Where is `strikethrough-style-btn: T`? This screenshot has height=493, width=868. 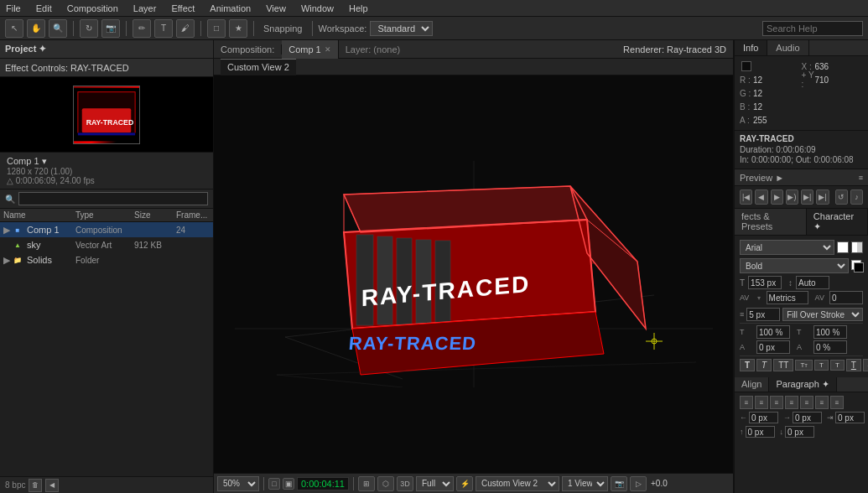
strikethrough-style-btn: T is located at coordinates (865, 366).